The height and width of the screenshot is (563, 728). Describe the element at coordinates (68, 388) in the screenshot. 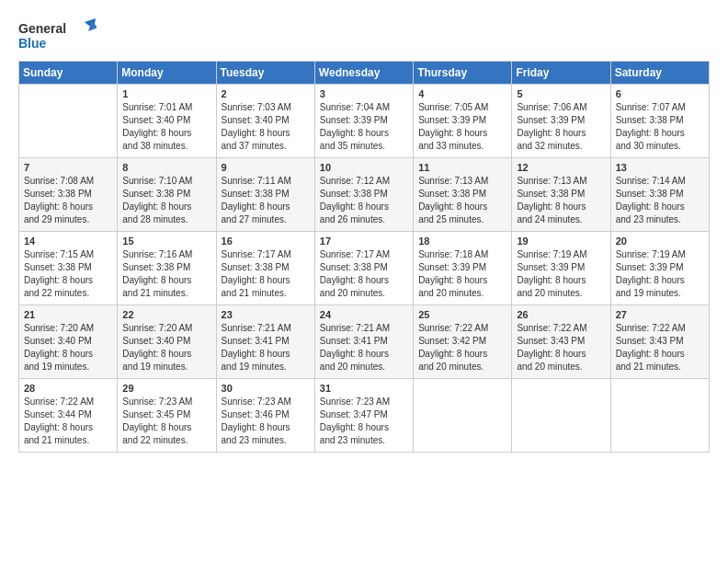

I see `day-number: 28` at that location.